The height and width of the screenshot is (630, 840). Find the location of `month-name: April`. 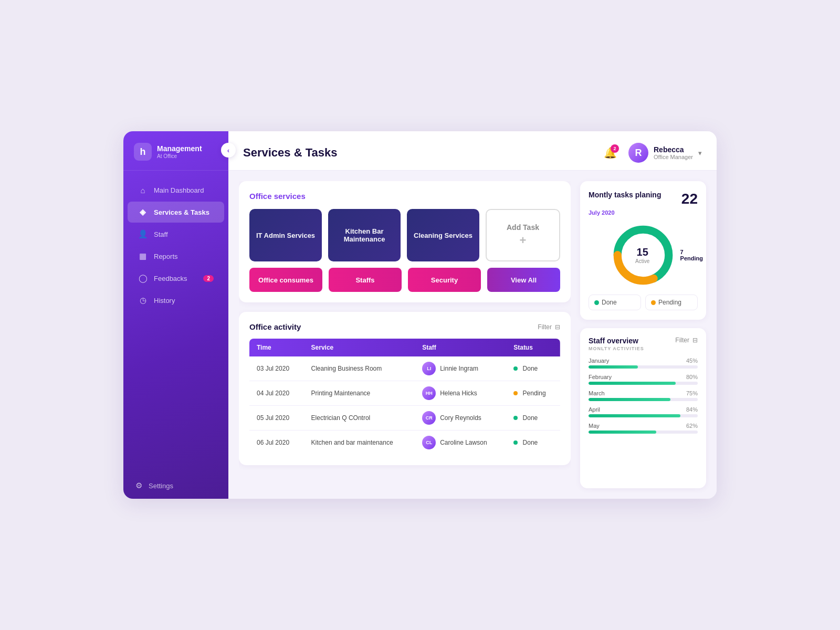

month-name: April is located at coordinates (594, 410).